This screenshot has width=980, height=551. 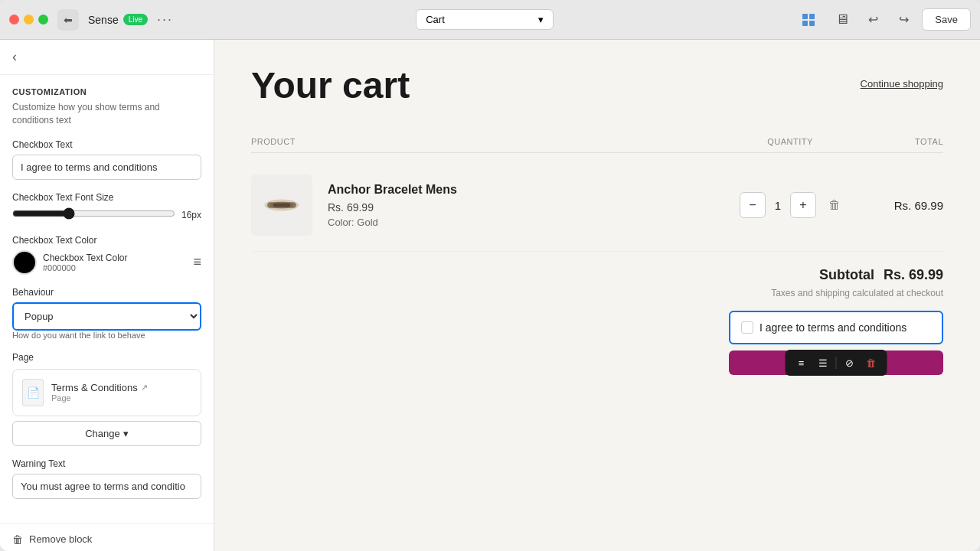 What do you see at coordinates (107, 335) in the screenshot?
I see `behaviour-hint: How do you want the link to behave` at bounding box center [107, 335].